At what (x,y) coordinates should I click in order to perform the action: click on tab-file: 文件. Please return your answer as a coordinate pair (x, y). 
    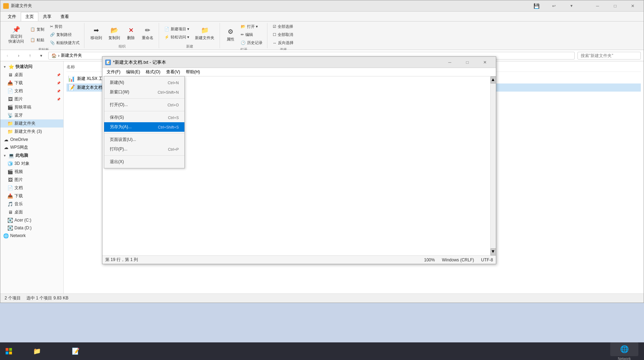
    Looking at the image, I should click on (12, 17).